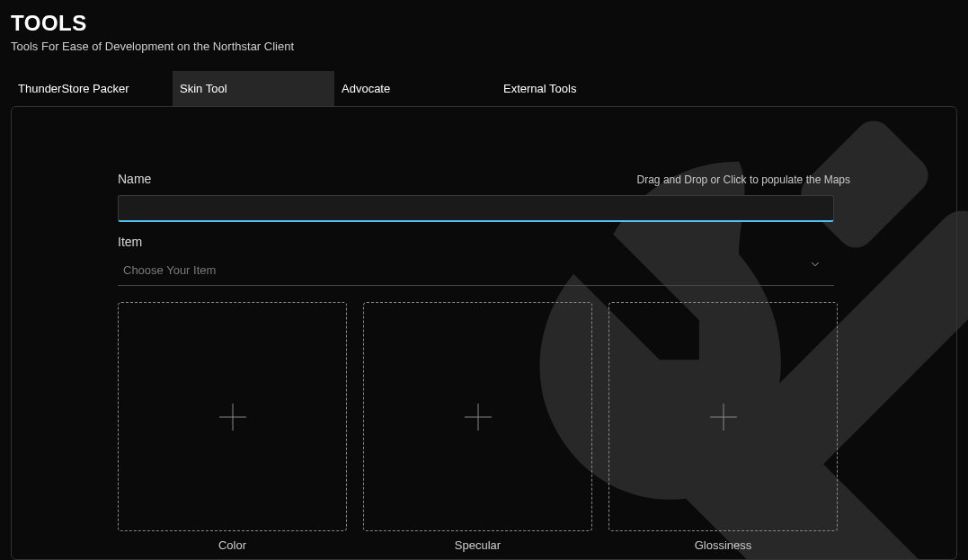 This screenshot has height=560, width=968. What do you see at coordinates (232, 417) in the screenshot?
I see `map-drop-color` at bounding box center [232, 417].